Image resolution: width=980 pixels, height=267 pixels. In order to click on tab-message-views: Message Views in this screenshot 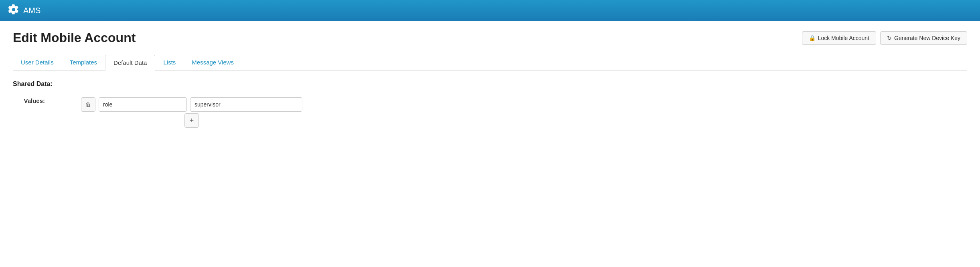, I will do `click(213, 63)`.